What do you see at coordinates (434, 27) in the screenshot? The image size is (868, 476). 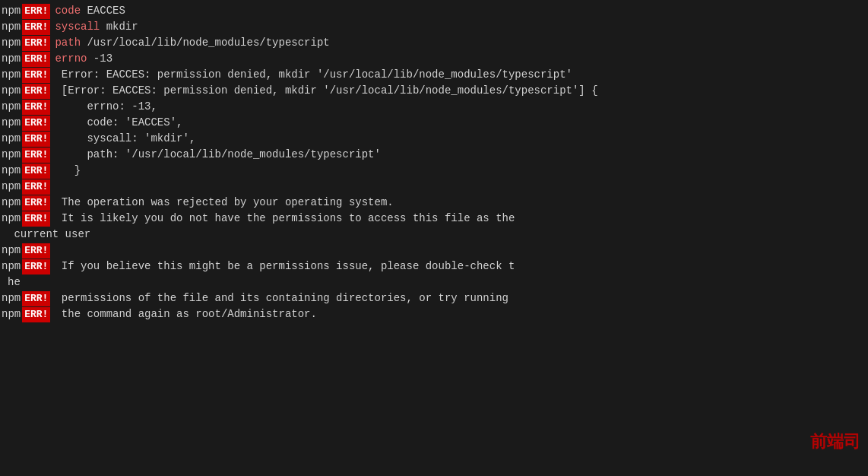 I see `terminal-line-2: npm ERR! syscall mkdir` at bounding box center [434, 27].